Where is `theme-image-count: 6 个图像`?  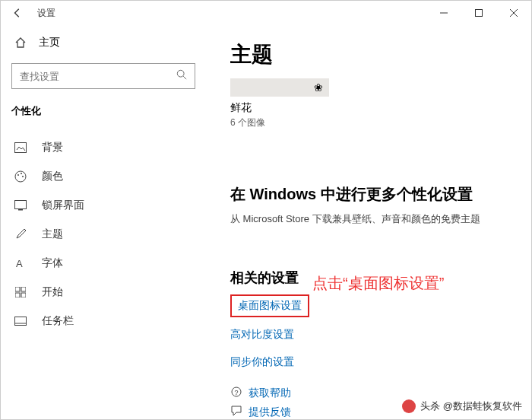
theme-image-count: 6 个图像 is located at coordinates (377, 123).